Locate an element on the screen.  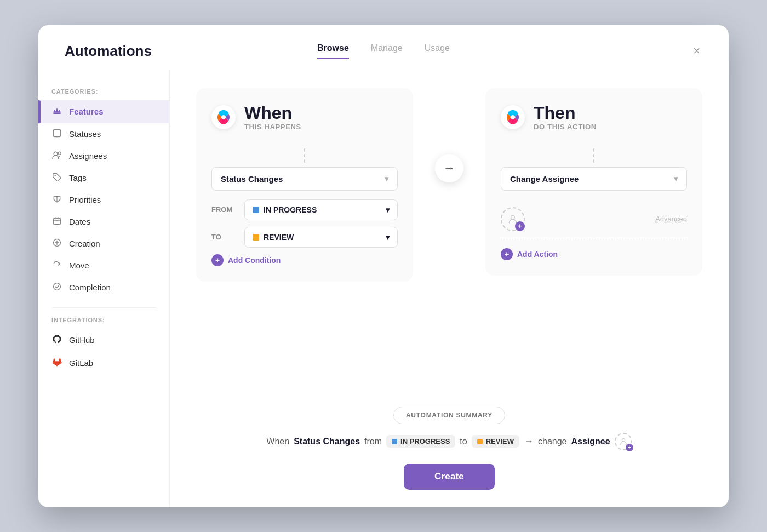
then-subtitle: DO THIS ACTION is located at coordinates (565, 127).